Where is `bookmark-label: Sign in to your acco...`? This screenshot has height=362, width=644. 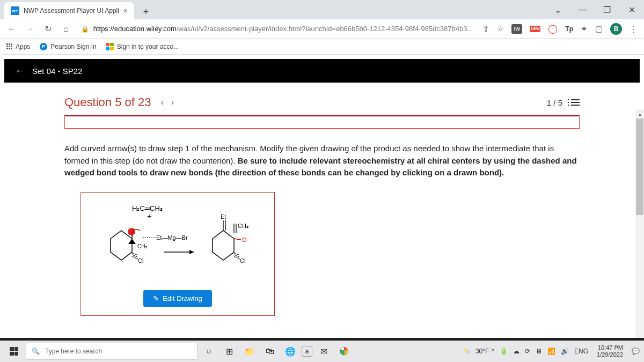 bookmark-label: Sign in to your acco... is located at coordinates (148, 47).